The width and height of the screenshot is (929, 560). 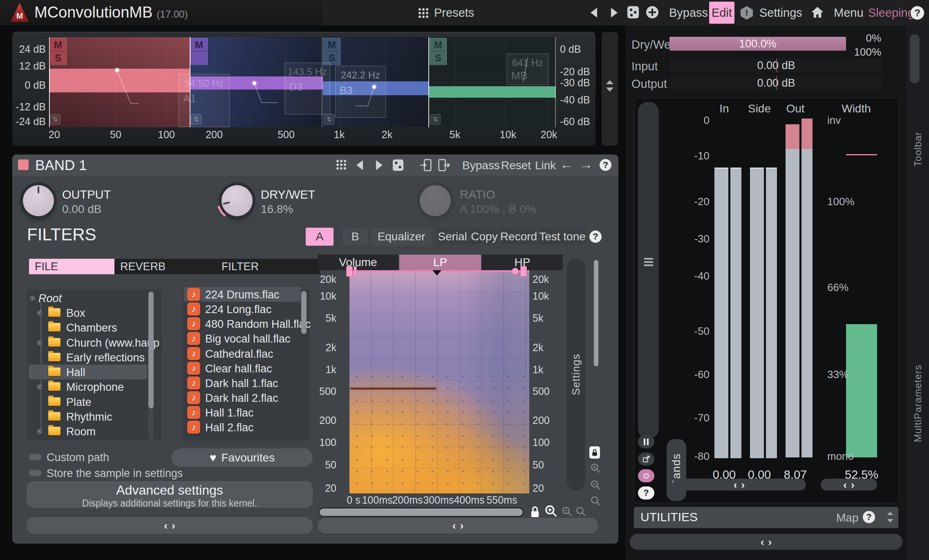 I want to click on presets-button: Presets, so click(x=454, y=13).